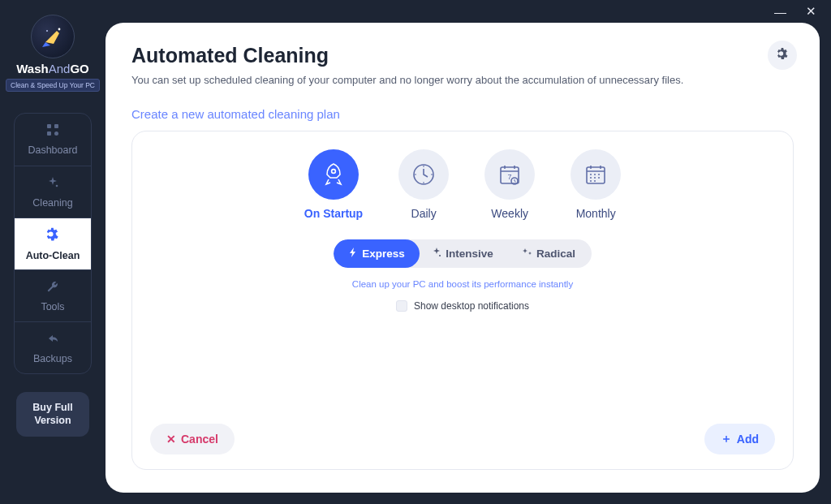 The height and width of the screenshot is (504, 831). What do you see at coordinates (726, 439) in the screenshot?
I see `plus-icon: ＋` at bounding box center [726, 439].